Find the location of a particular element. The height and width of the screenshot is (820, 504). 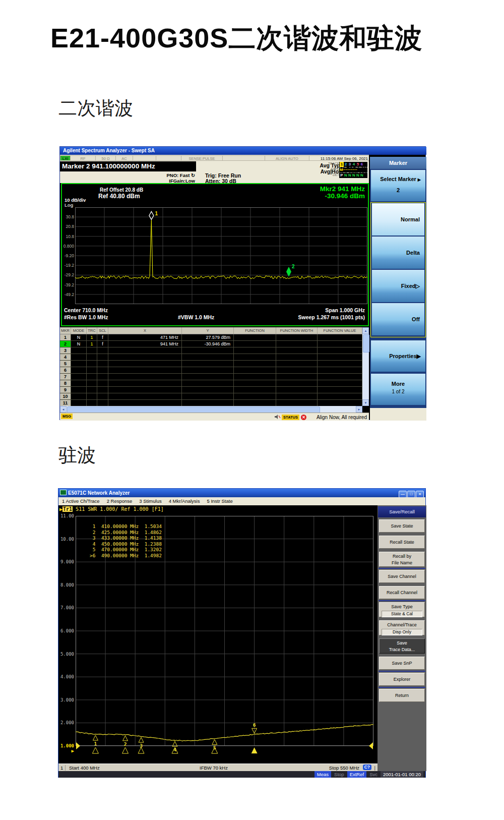

table-row: 4 is located at coordinates (211, 357).